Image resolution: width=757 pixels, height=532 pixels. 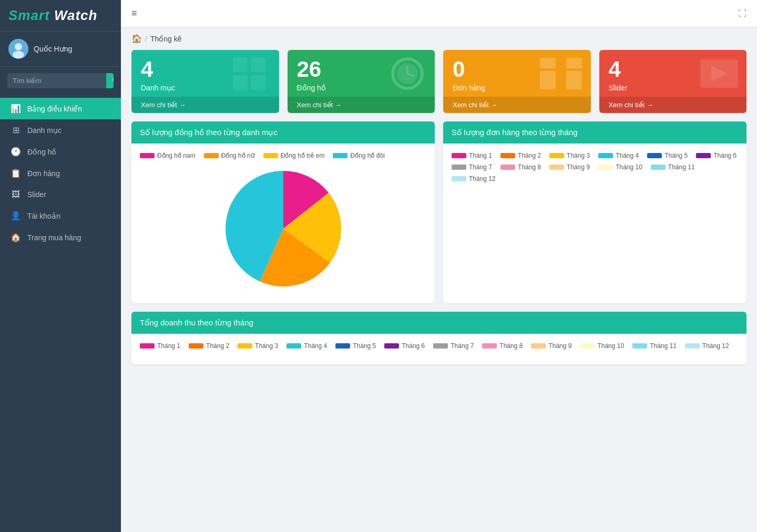 I want to click on revenue-legend-item-6: Tháng 7, so click(x=453, y=346).